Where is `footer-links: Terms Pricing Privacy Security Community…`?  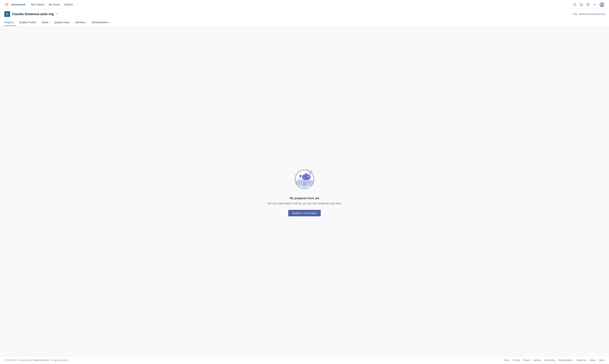
footer-links: Terms Pricing Privacy Security Community… is located at coordinates (554, 360).